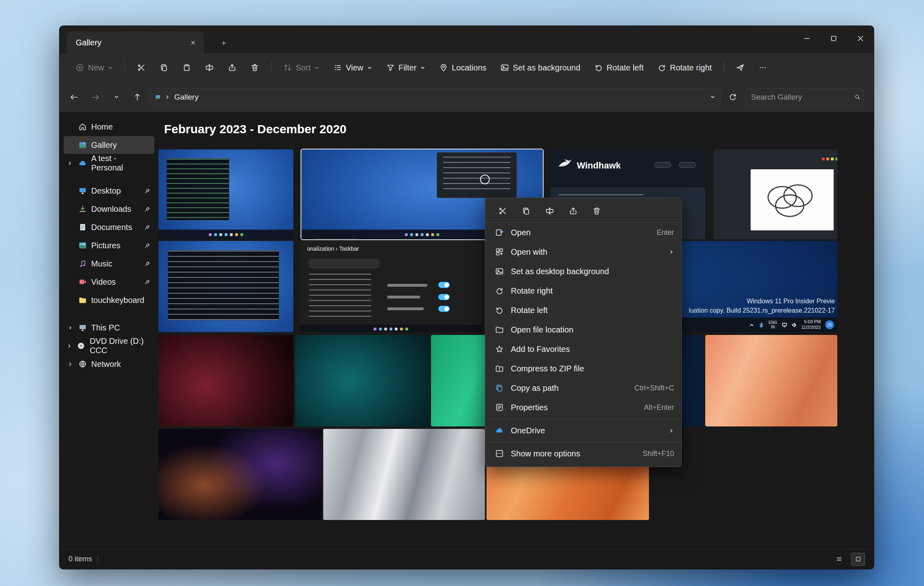  I want to click on see-more-button, so click(763, 68).